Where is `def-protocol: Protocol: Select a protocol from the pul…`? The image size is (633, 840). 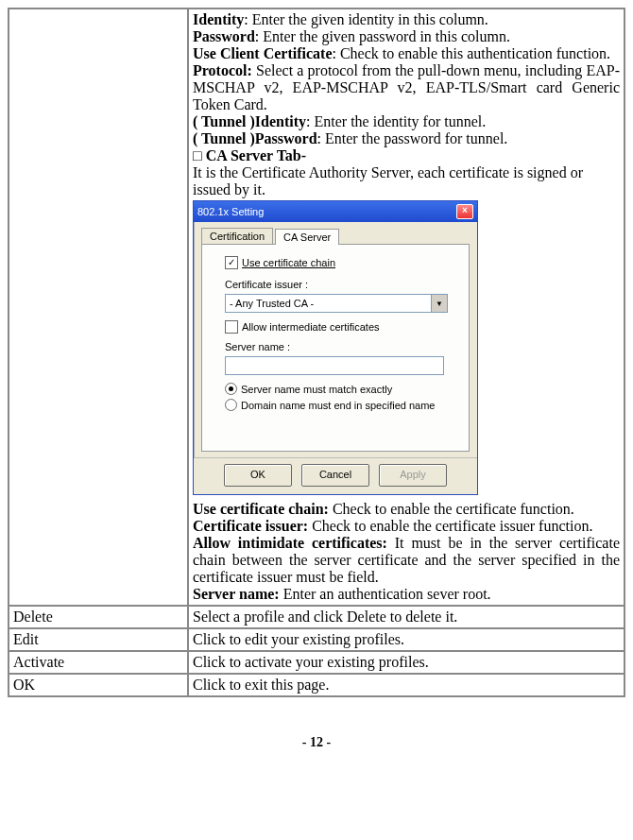 def-protocol: Protocol: Select a protocol from the pul… is located at coordinates (406, 88).